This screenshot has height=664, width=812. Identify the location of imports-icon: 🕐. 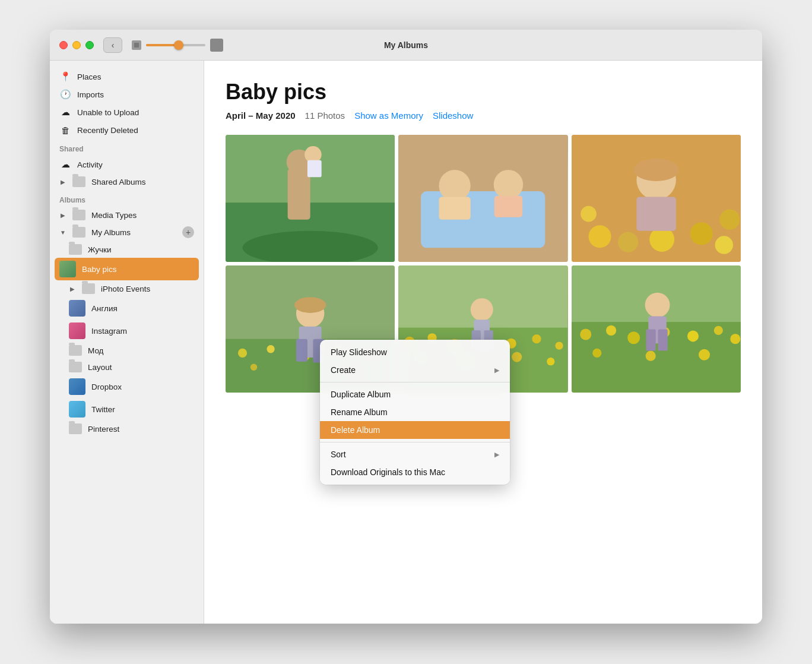
(65, 94).